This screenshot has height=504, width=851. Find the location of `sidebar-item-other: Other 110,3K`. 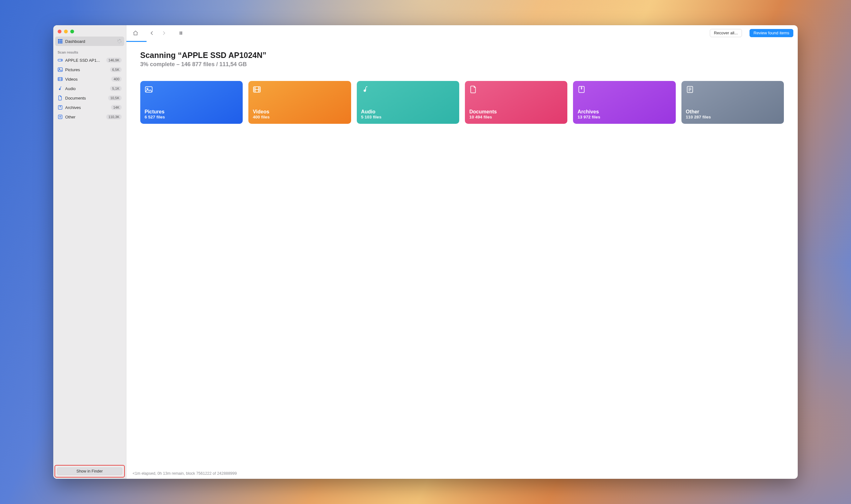

sidebar-item-other: Other 110,3K is located at coordinates (90, 117).